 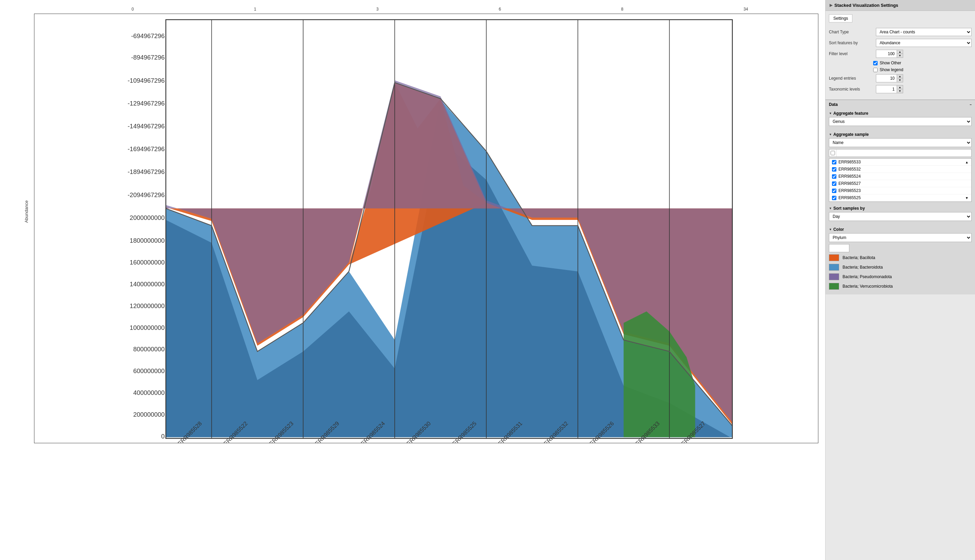 I want to click on scroll-down-icon: ▼, so click(x=967, y=198).